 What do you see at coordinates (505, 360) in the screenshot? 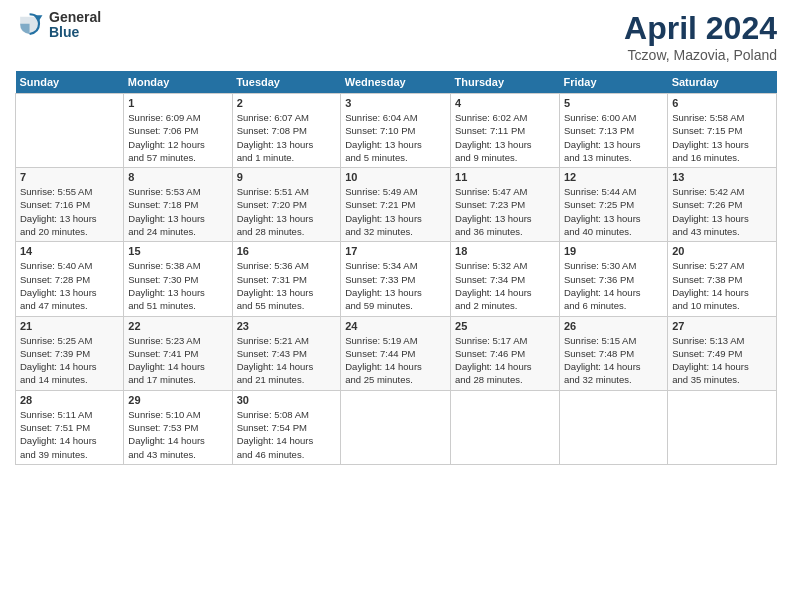
I see `day-info: Sunrise: 5:17 AMSunset: 7:46 PMDaylight:…` at bounding box center [505, 360].